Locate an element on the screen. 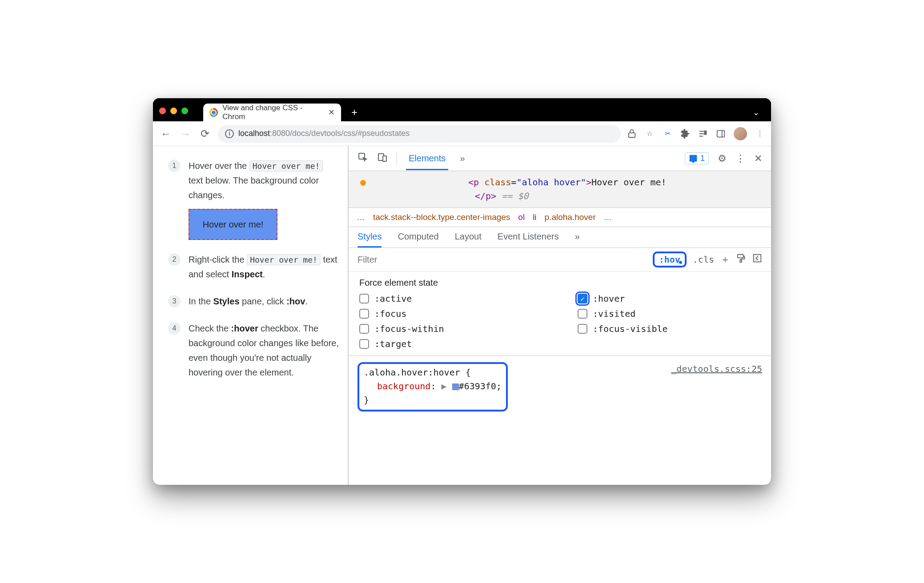 This screenshot has width=924, height=583. minimize-window-icon is located at coordinates (173, 111).